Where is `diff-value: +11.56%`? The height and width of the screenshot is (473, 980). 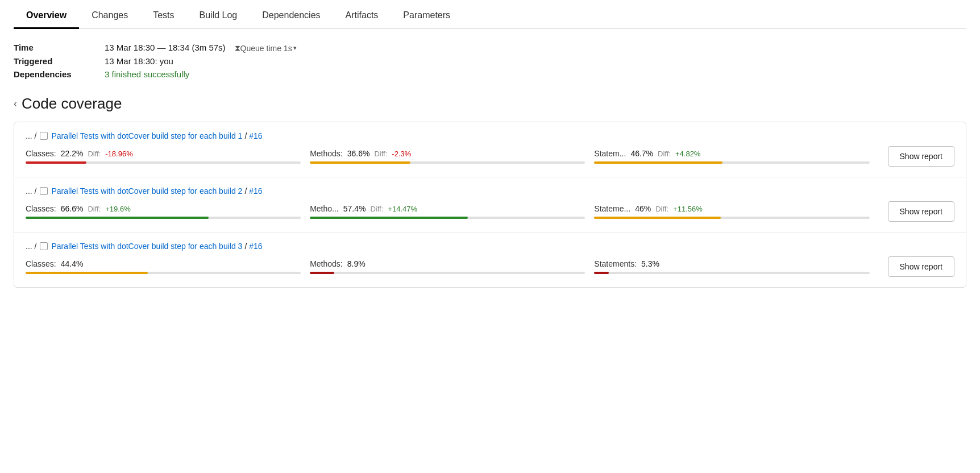
diff-value: +11.56% is located at coordinates (688, 209).